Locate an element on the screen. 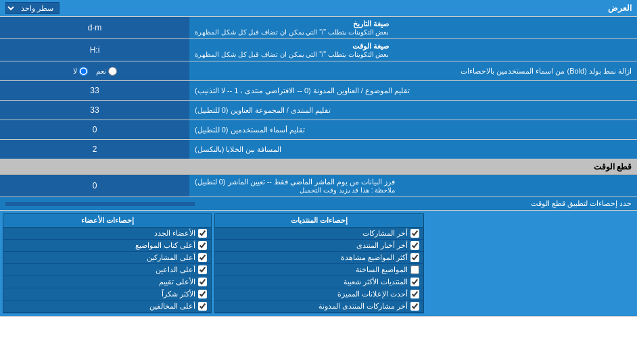 This screenshot has width=637, height=364. cutoff-section-title: قطع الوقت is located at coordinates (318, 167).